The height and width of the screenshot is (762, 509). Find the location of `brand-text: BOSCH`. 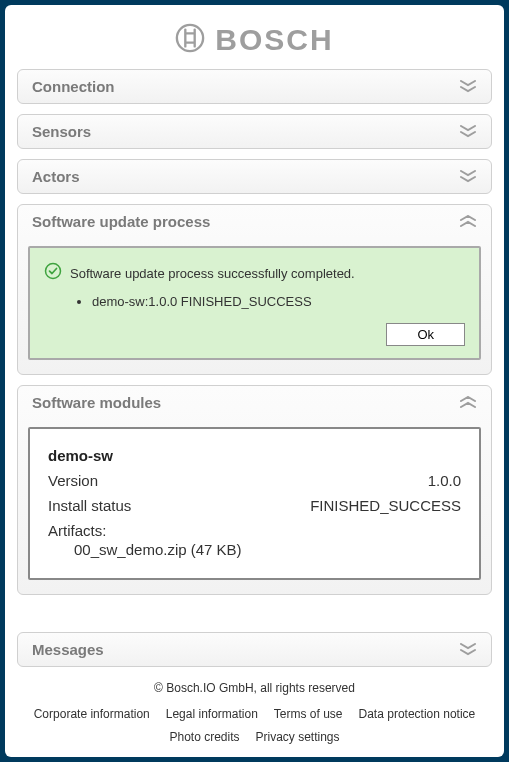

brand-text: BOSCH is located at coordinates (274, 40).